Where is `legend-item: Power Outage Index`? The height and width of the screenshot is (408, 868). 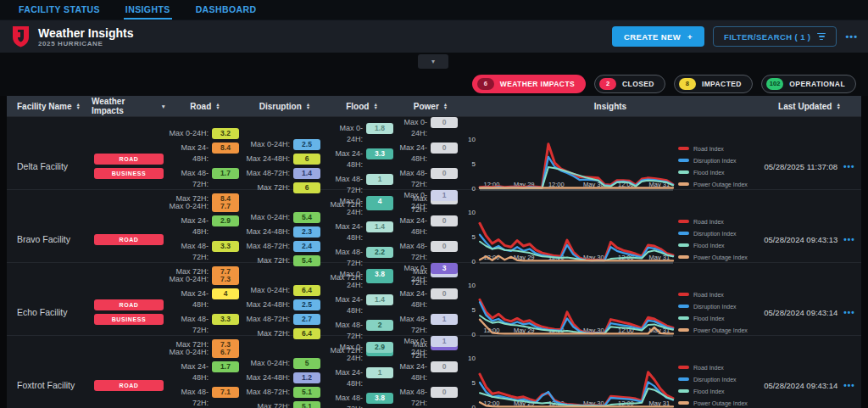
legend-item: Power Outage Index is located at coordinates (716, 404).